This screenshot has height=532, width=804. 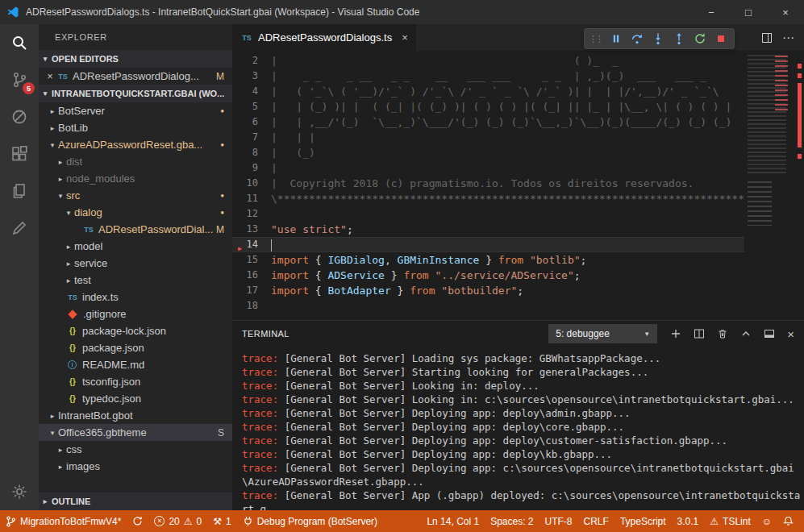 What do you see at coordinates (135, 229) in the screenshot?
I see `tree-item-adresetpassworddial-: TSADResetPasswordDial...M` at bounding box center [135, 229].